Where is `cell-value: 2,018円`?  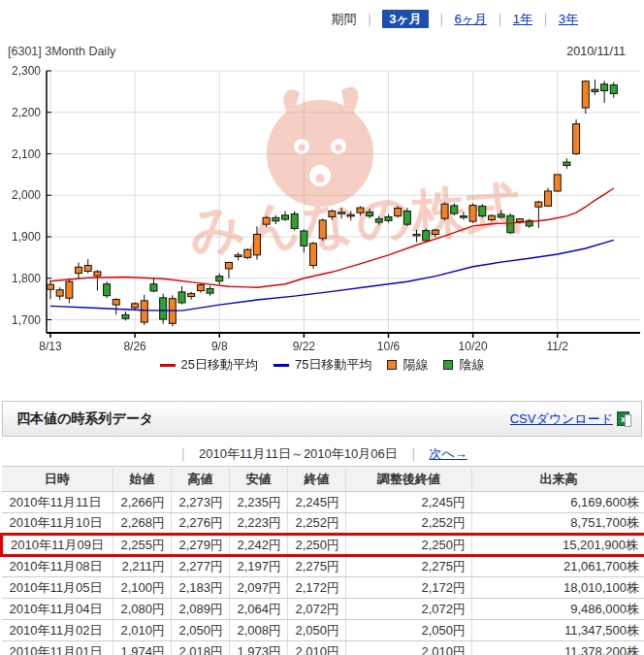 cell-value: 2,018円 is located at coordinates (201, 648).